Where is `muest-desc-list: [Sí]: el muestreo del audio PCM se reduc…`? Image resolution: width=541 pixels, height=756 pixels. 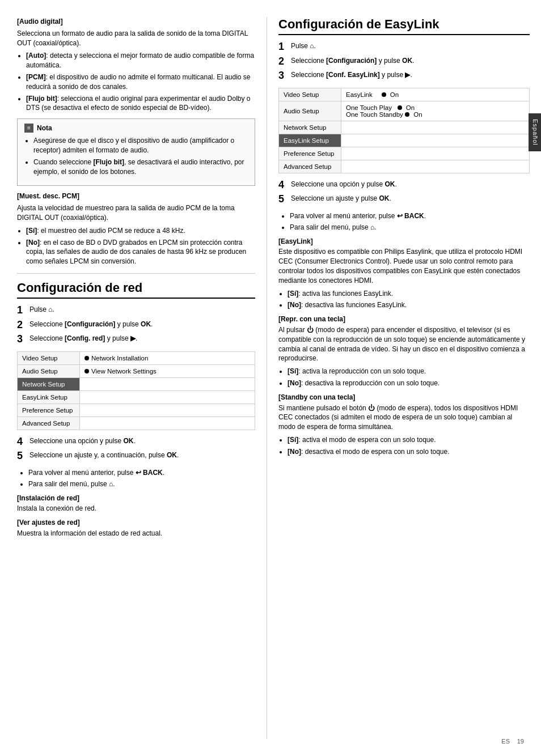
muest-desc-list: [Sí]: el muestreo del audio PCM se reduc… is located at coordinates (141, 246).